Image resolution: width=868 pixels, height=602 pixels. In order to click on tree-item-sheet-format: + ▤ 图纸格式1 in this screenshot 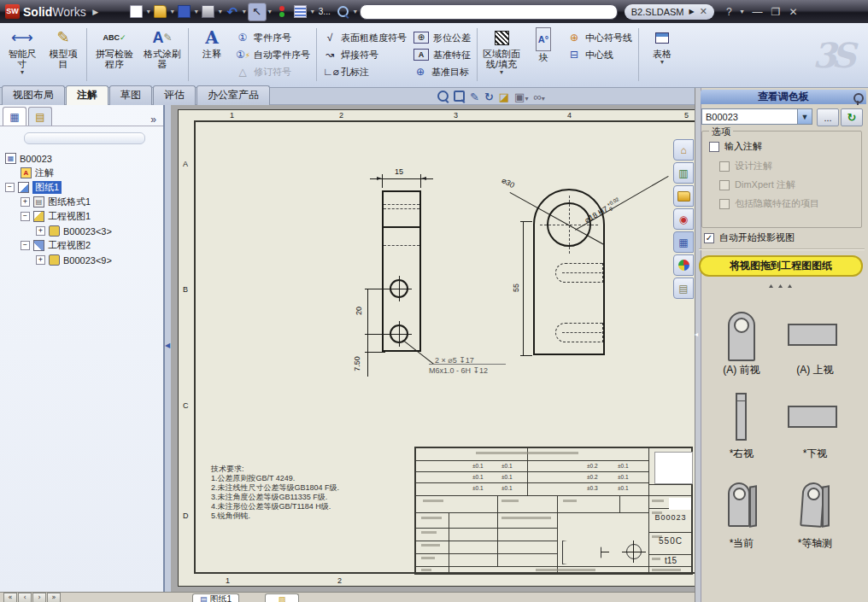, I will do `click(82, 202)`.